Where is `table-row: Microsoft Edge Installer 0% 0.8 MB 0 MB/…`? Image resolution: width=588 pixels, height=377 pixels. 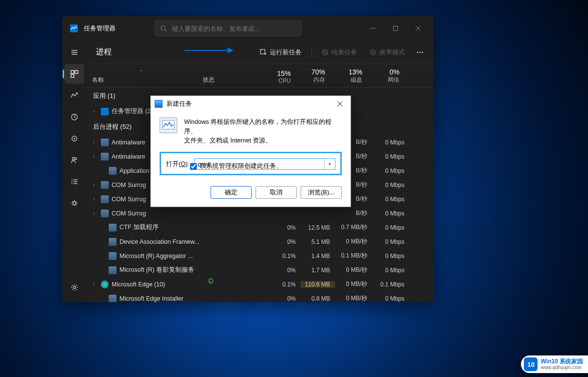 table-row: Microsoft Edge Installer 0% 0.8 MB 0 MB/… is located at coordinates (259, 297).